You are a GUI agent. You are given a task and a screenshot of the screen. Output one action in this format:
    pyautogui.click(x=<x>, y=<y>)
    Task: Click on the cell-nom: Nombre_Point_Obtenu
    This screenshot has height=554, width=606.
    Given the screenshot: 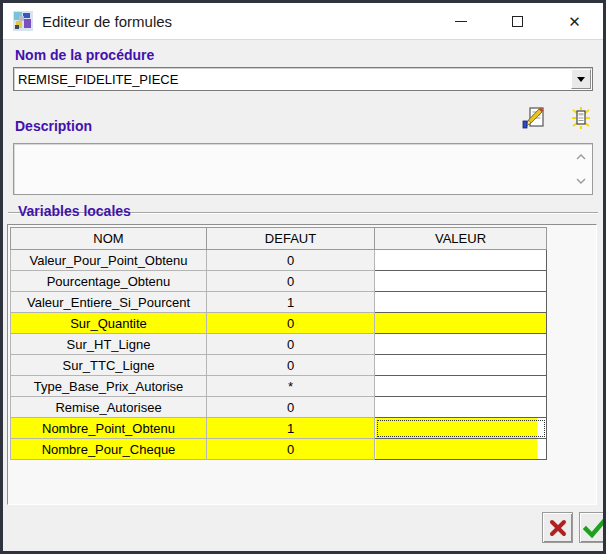 What is the action you would take?
    pyautogui.click(x=109, y=428)
    